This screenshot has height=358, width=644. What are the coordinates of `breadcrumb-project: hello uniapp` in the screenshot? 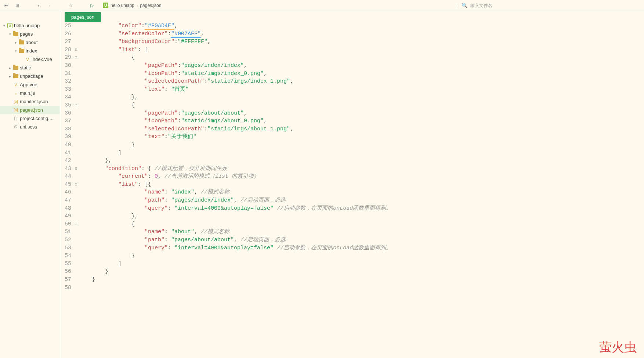 It's located at (123, 6).